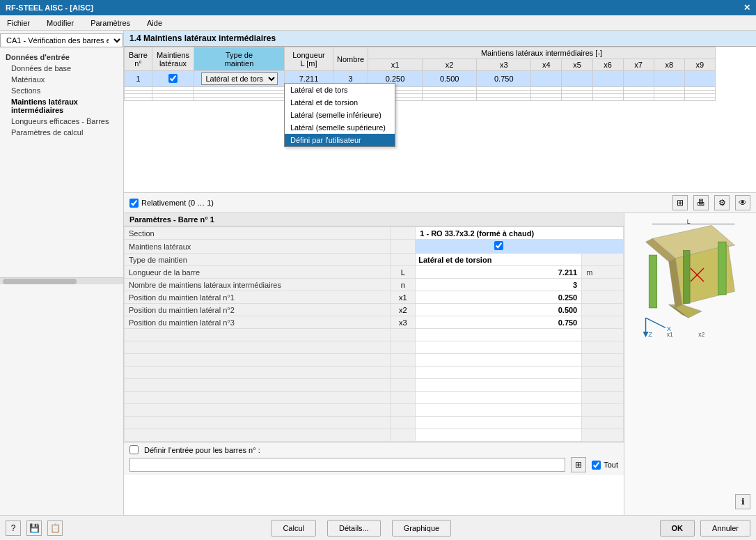 The height and width of the screenshot is (540, 756). What do you see at coordinates (701, 203) in the screenshot?
I see `toolbar-btn-2: 🖶` at bounding box center [701, 203].